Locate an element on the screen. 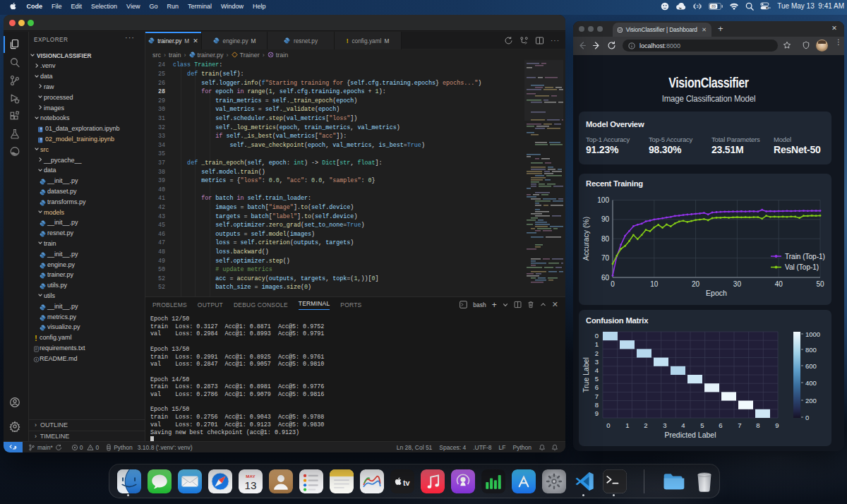 The image size is (847, 504). svg-text: 400 is located at coordinates (811, 383).